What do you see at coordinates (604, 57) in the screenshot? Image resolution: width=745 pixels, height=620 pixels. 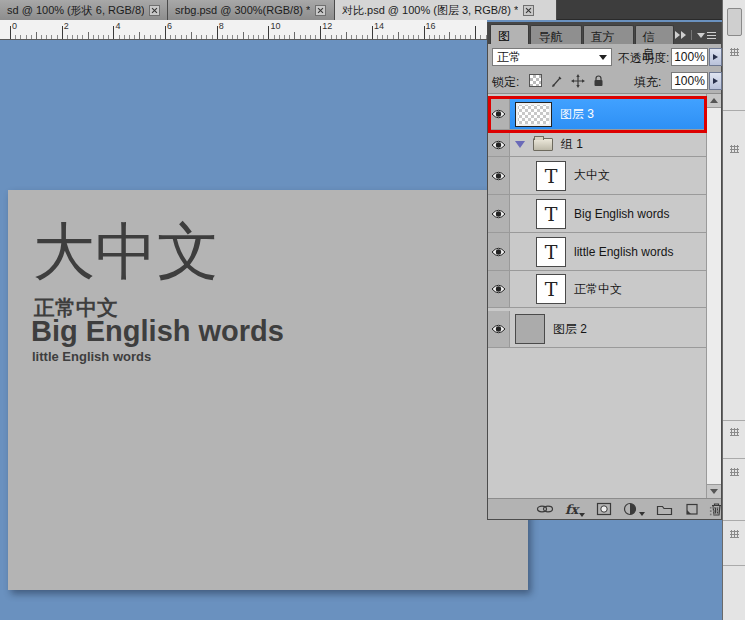 I see `blend-opacity-row: 正常 不透明度: 100%` at bounding box center [604, 57].